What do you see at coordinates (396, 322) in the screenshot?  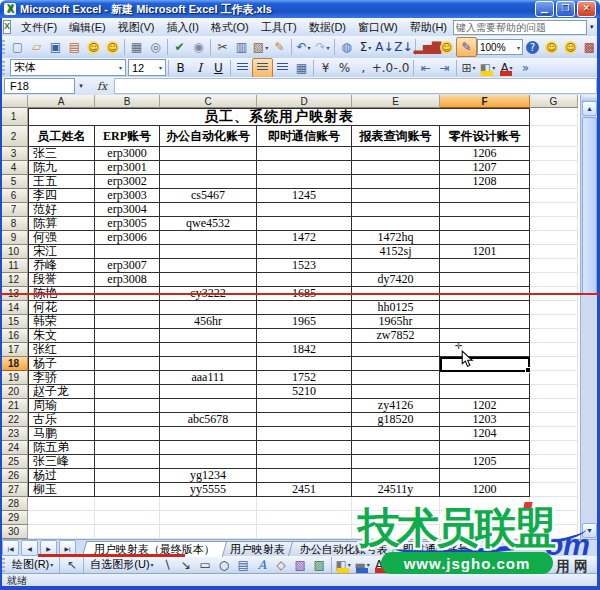 I see `cell-E15: 1965hr` at bounding box center [396, 322].